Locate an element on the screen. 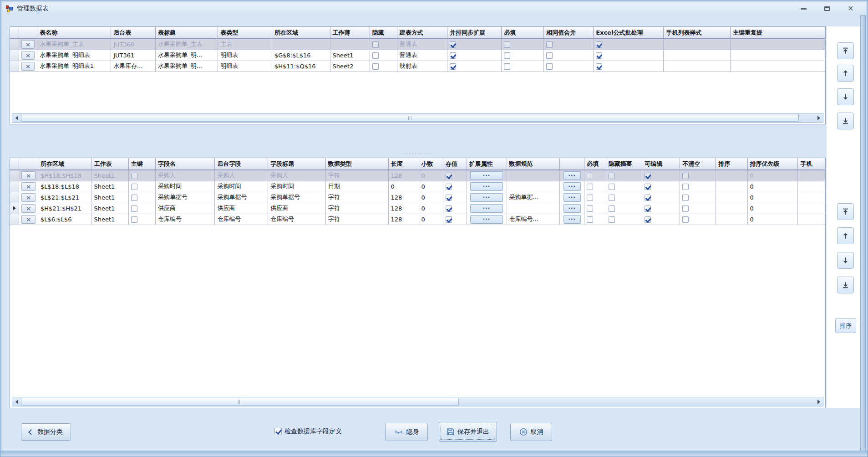  cancel-button: 取消 is located at coordinates (531, 432).